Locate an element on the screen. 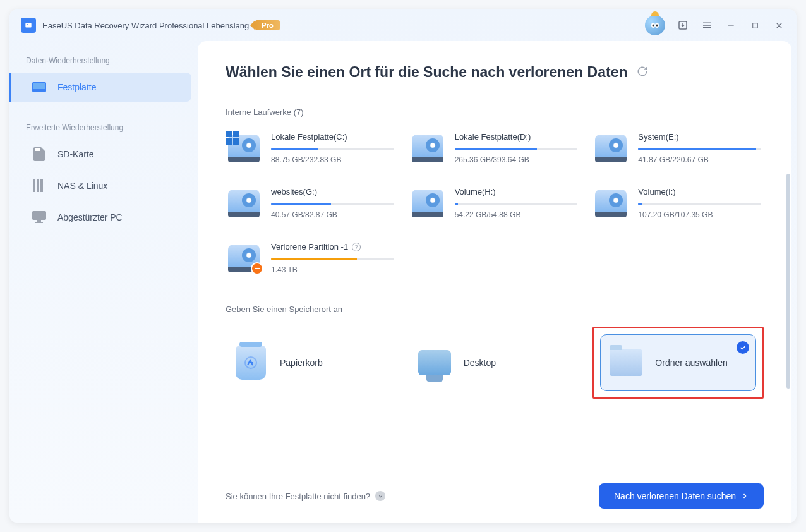  refresh-icon is located at coordinates (642, 72).